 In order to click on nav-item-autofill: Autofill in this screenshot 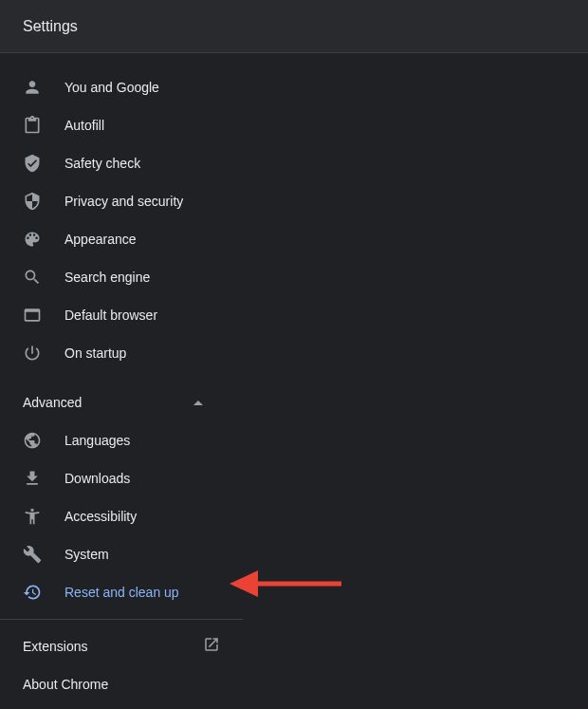, I will do `click(294, 125)`.